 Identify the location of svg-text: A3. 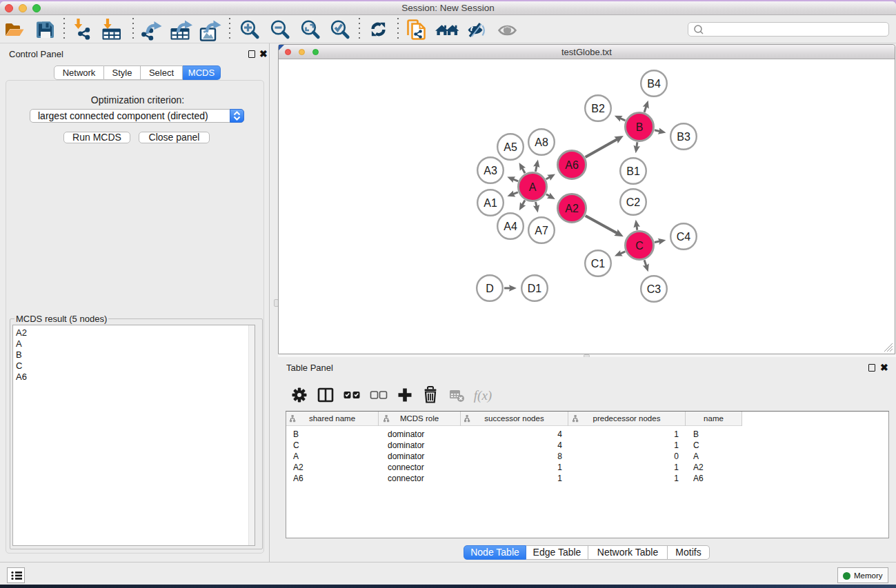
(490, 171).